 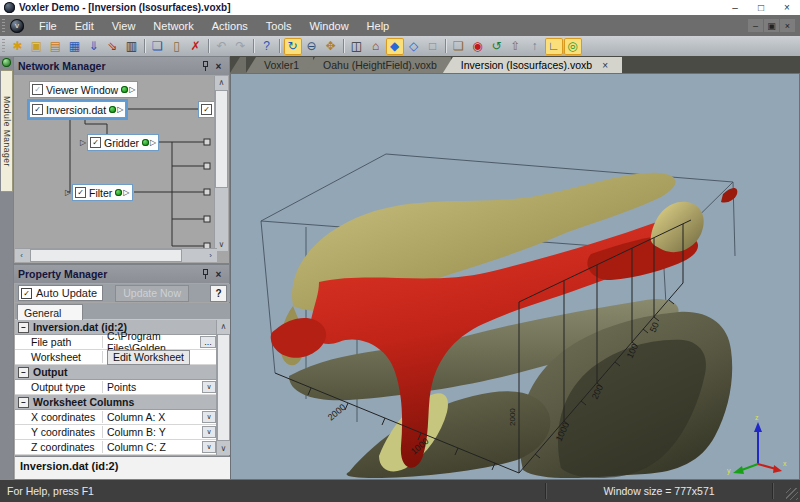 I want to click on tab-close-icon: ×, so click(x=605, y=66).